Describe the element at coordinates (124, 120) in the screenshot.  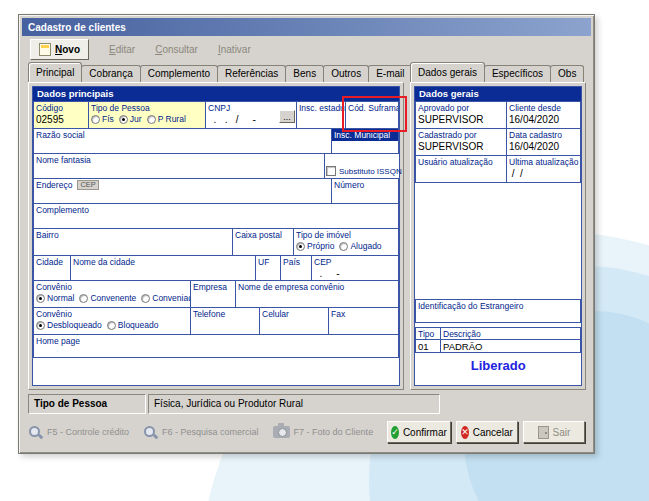
I see `radio-juridica-icon` at that location.